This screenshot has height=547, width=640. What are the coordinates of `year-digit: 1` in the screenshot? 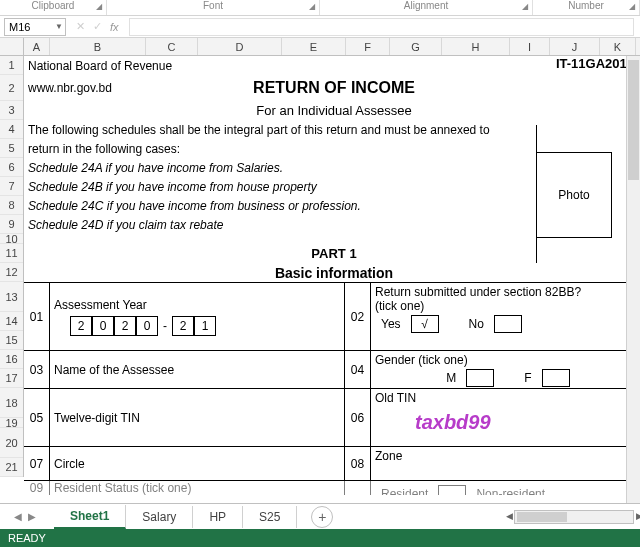 It's located at (205, 326).